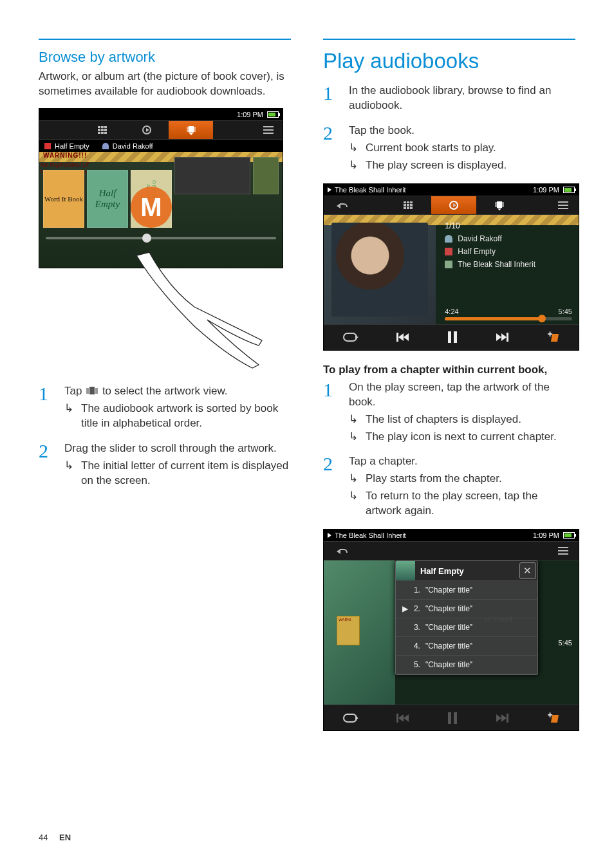 The image size is (614, 868). What do you see at coordinates (449, 267) in the screenshot?
I see `figure-play-screen: The Bleak Shall Inherit 1:09 PM` at bounding box center [449, 267].